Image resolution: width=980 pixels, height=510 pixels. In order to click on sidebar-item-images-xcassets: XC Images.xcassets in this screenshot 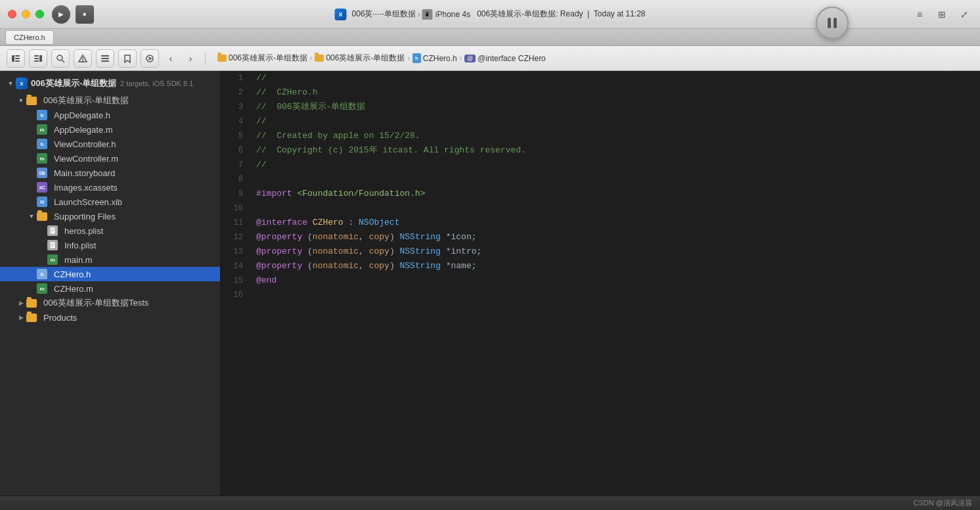, I will do `click(110, 187)`.